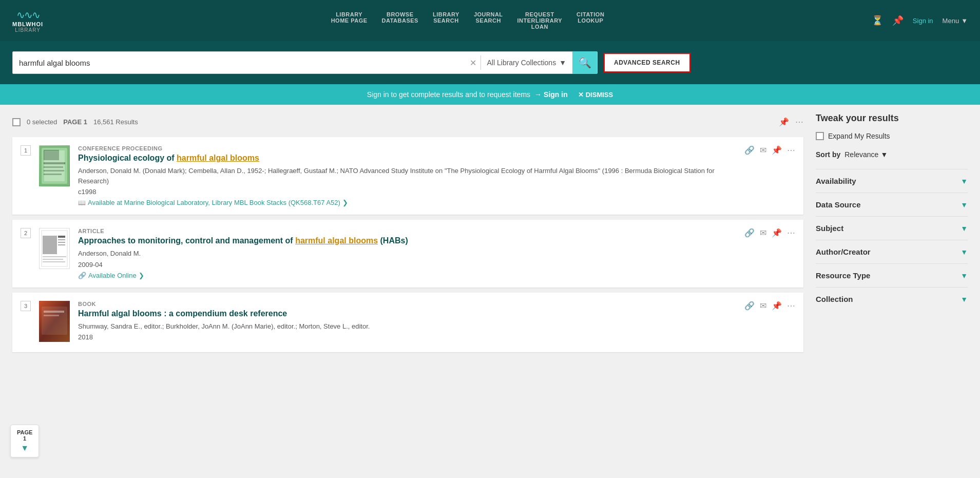 The height and width of the screenshot is (478, 980). What do you see at coordinates (791, 306) in the screenshot?
I see `more-result-icon-3: ⋯` at bounding box center [791, 306].